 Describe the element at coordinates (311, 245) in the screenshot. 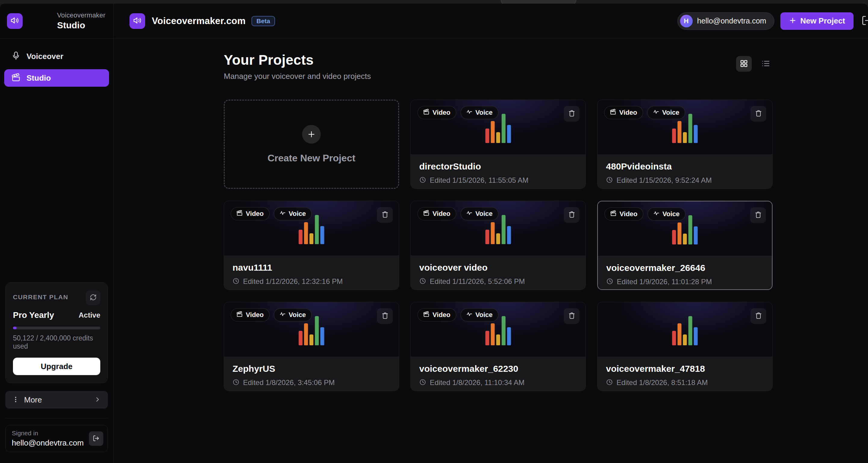

I see `project-card: Video Voice navu1111` at that location.